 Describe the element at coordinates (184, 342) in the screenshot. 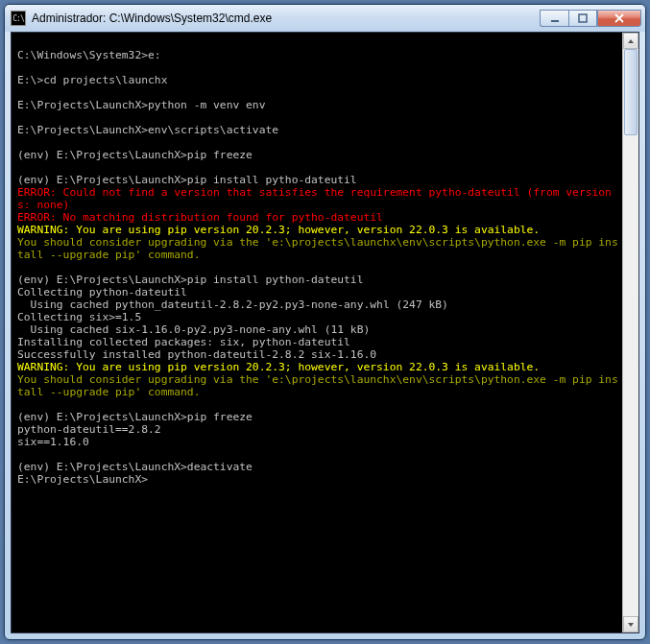

I see `terminal-line: Installing collected packages: six, pyth…` at that location.